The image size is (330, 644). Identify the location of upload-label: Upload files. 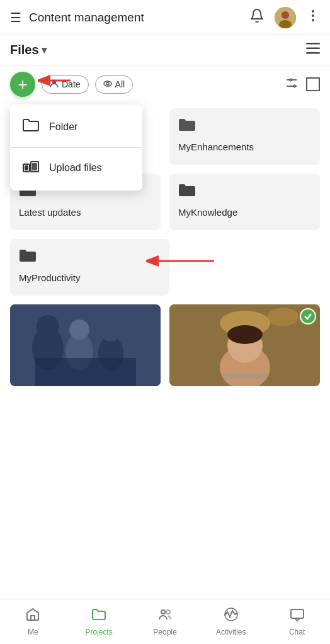
(76, 168).